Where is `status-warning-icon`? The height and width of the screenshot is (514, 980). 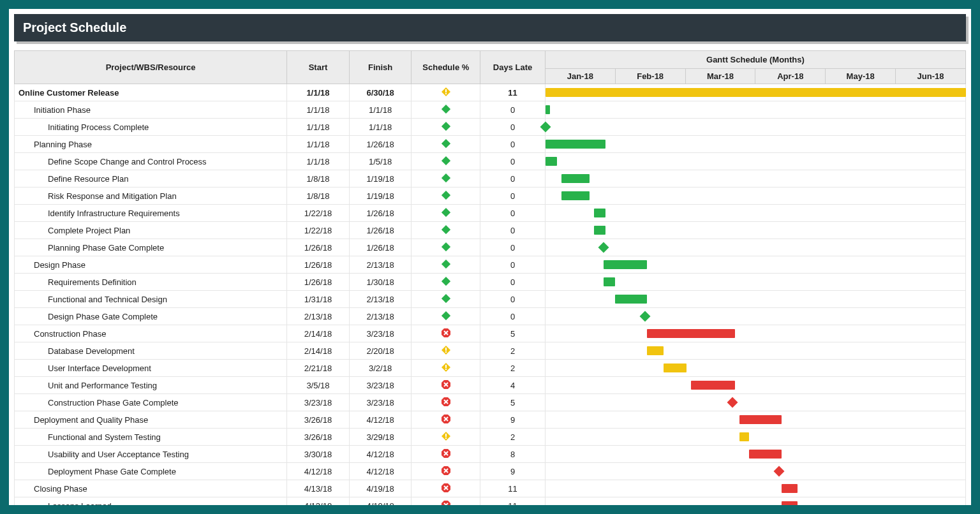 status-warning-icon is located at coordinates (446, 92).